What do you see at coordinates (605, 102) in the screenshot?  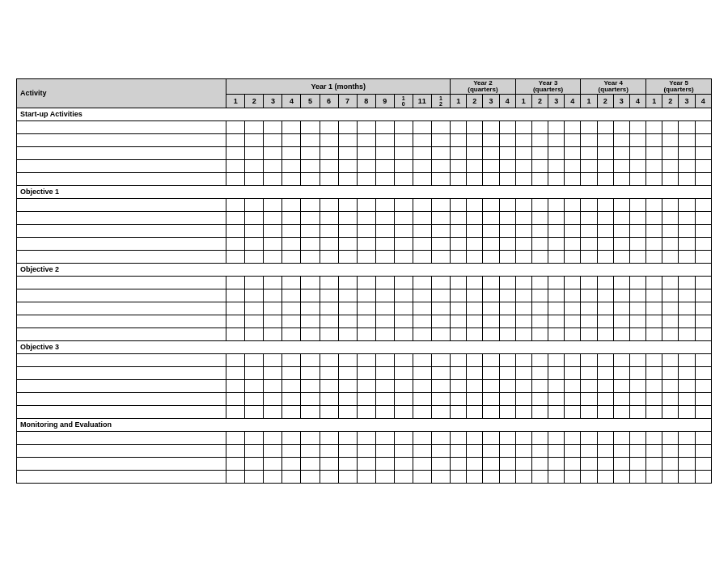 I see `y4-q2: 2` at bounding box center [605, 102].